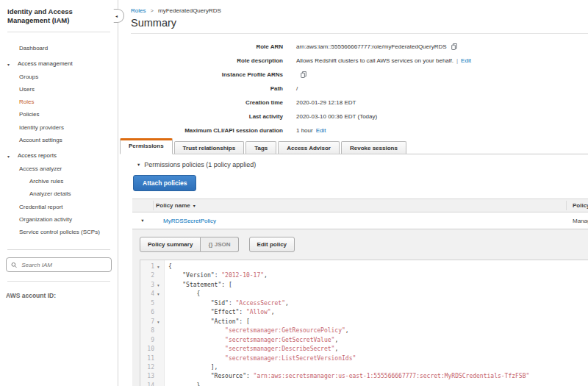 The width and height of the screenshot is (588, 386). What do you see at coordinates (59, 104) in the screenshot?
I see `sidebar-item-roles: Roles` at bounding box center [59, 104].